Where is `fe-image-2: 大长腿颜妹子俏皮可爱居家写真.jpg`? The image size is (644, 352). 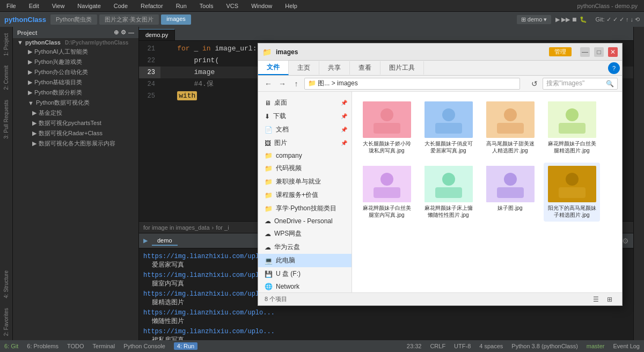
fe-image-2: 大长腿颜妹子俏皮可爱居家写真.jpg is located at coordinates (449, 128).